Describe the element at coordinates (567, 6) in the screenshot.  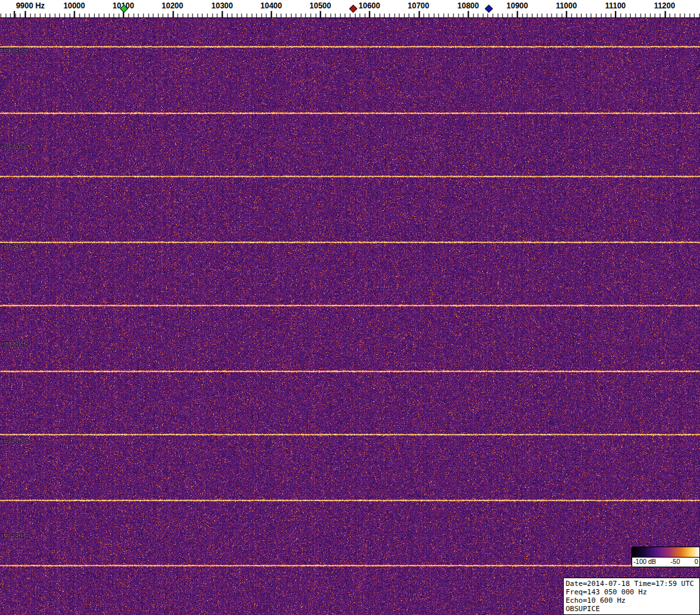
I see `freq-label-11000: 11000` at that location.